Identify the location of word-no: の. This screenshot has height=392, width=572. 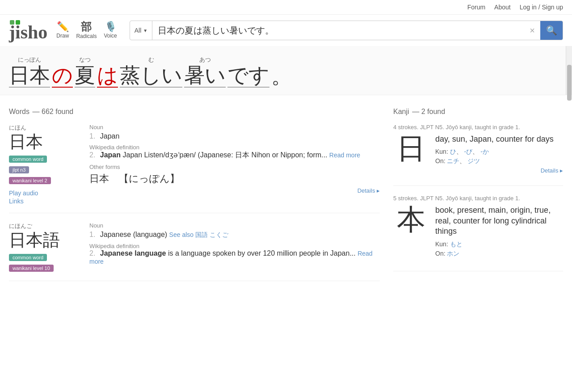
(63, 72).